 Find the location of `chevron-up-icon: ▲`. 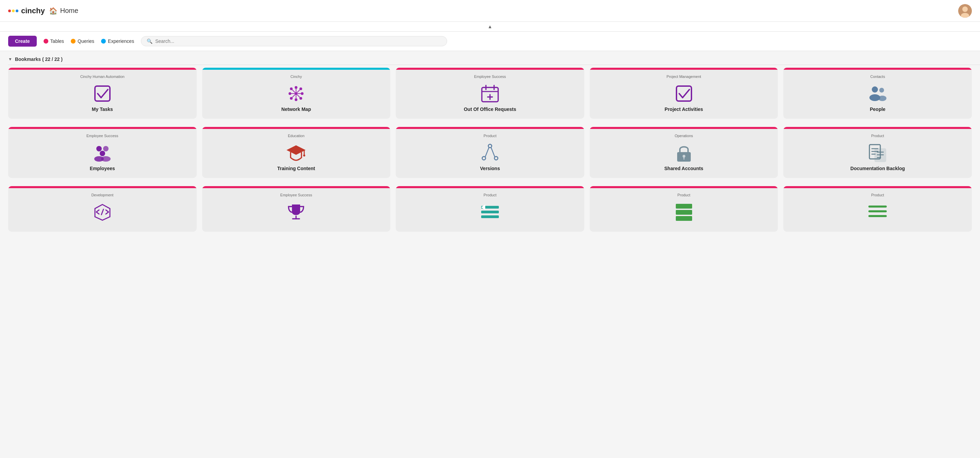

chevron-up-icon: ▲ is located at coordinates (490, 27).